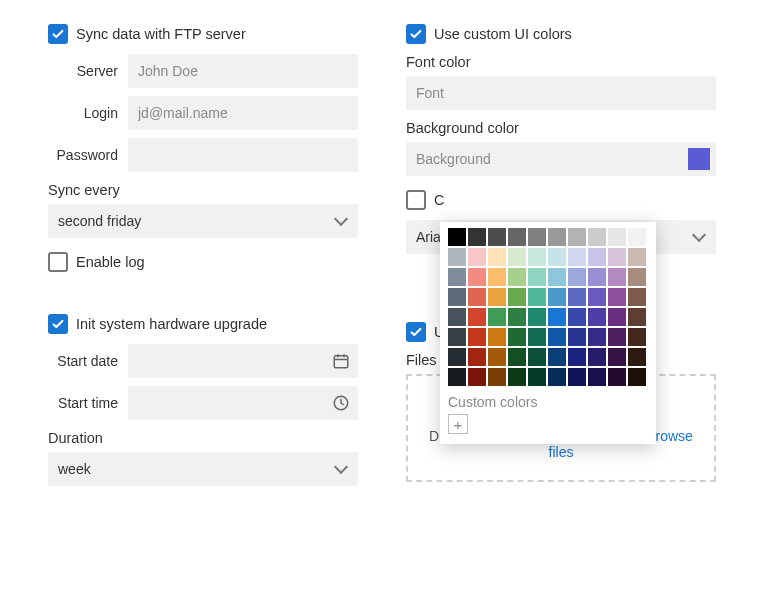 This screenshot has height=606, width=764. What do you see at coordinates (243, 113) in the screenshot?
I see `login-input` at bounding box center [243, 113].